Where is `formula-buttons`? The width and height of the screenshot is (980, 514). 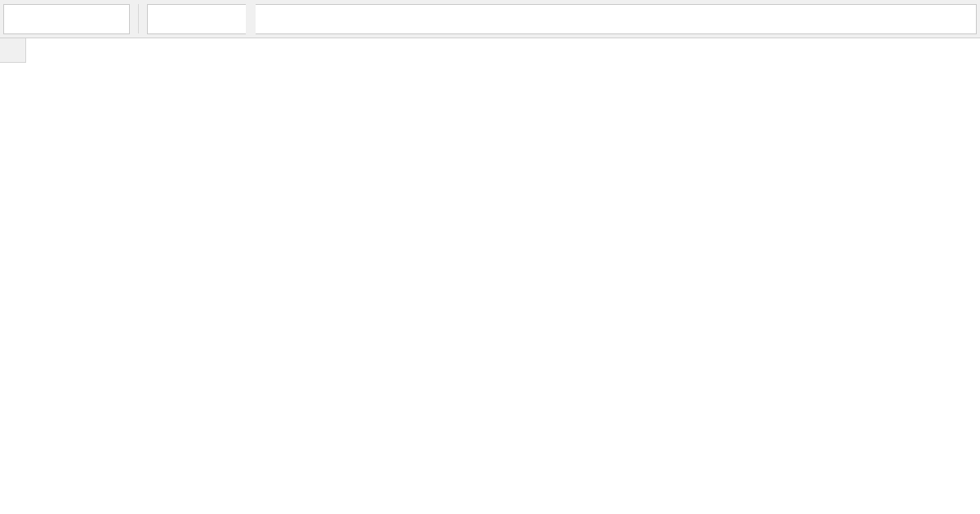 formula-buttons is located at coordinates (196, 20).